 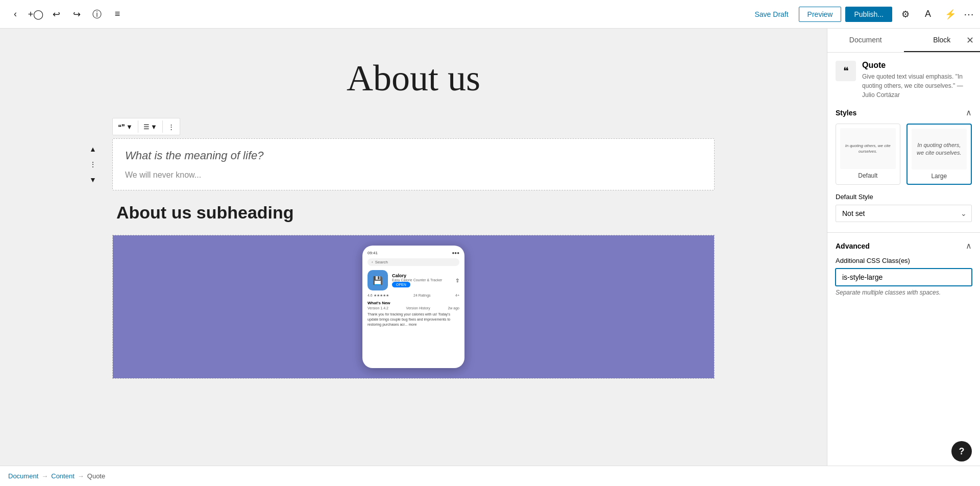 I want to click on move-up-button: ▲, so click(x=93, y=149).